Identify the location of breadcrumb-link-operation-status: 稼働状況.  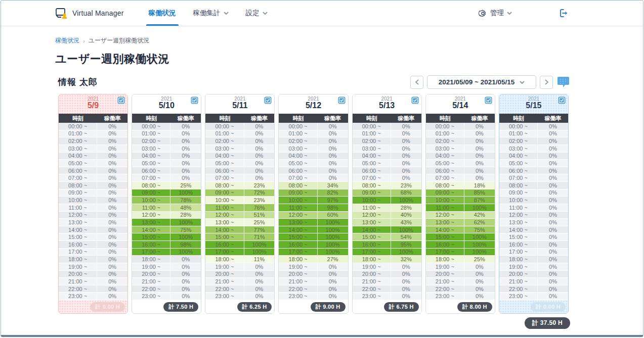
(67, 40).